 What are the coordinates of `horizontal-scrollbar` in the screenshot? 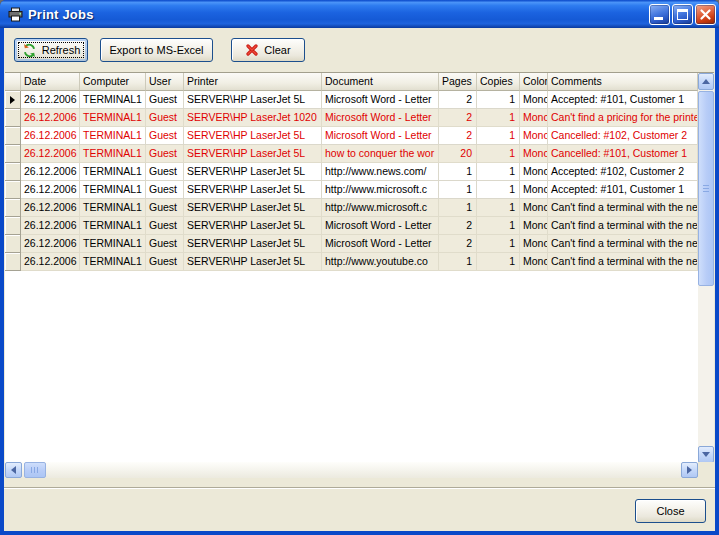 It's located at (352, 470).